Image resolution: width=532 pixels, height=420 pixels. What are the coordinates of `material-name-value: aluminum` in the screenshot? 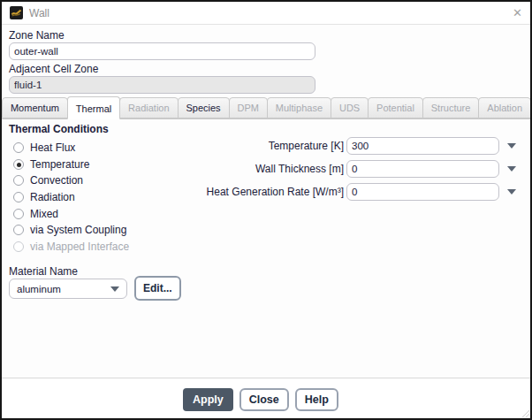 It's located at (39, 289).